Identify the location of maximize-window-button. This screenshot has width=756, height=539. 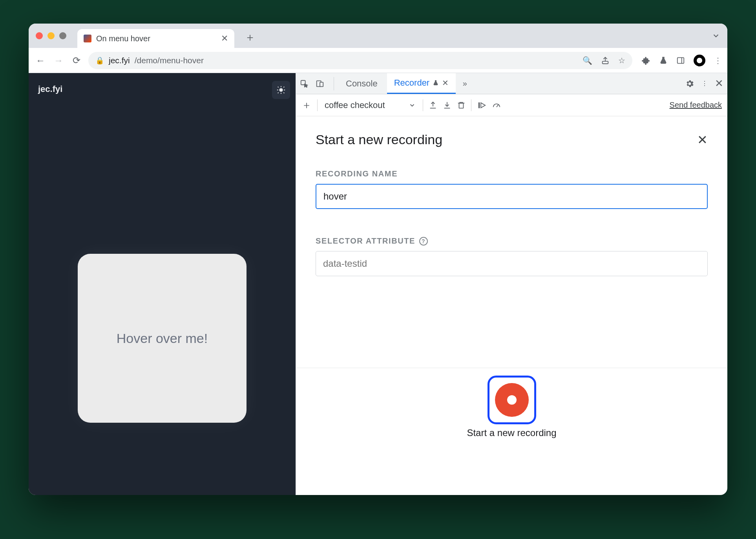
(63, 36).